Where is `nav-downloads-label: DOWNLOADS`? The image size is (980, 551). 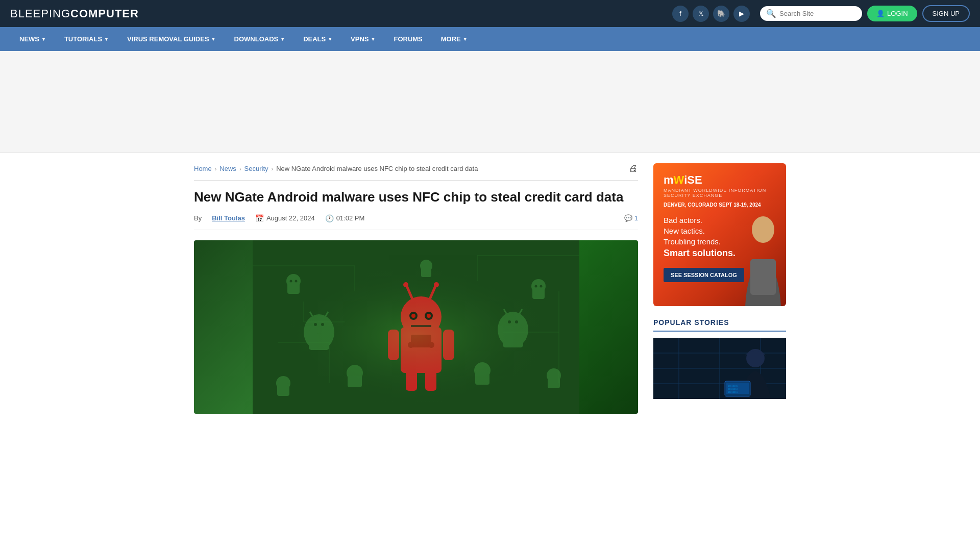 nav-downloads-label: DOWNLOADS is located at coordinates (256, 39).